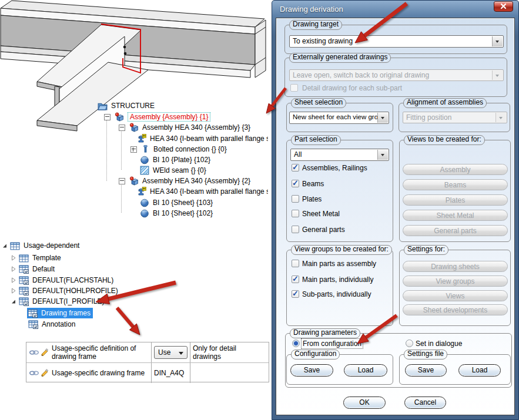 The height and width of the screenshot is (420, 519). I want to click on close-button, so click(503, 6).